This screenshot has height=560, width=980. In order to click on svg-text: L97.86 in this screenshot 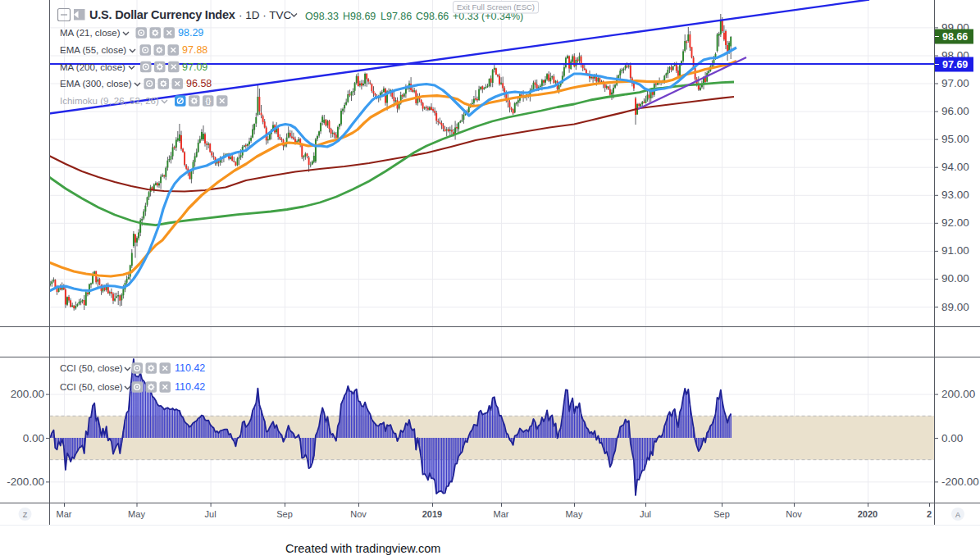, I will do `click(396, 16)`.